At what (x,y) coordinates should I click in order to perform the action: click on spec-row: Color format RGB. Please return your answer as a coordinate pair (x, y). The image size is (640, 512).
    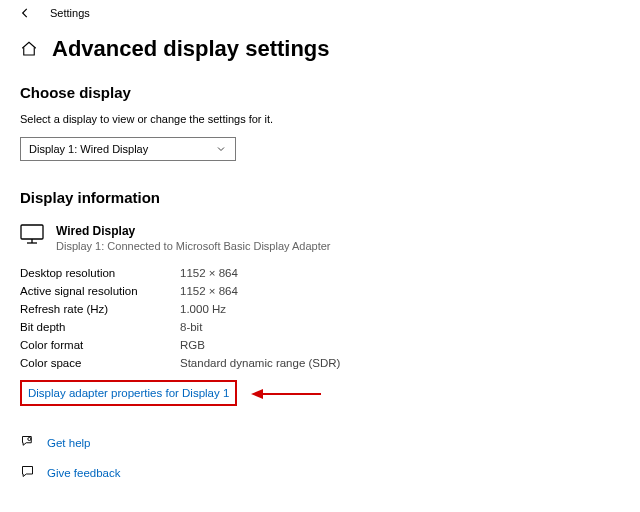
    Looking at the image, I should click on (320, 345).